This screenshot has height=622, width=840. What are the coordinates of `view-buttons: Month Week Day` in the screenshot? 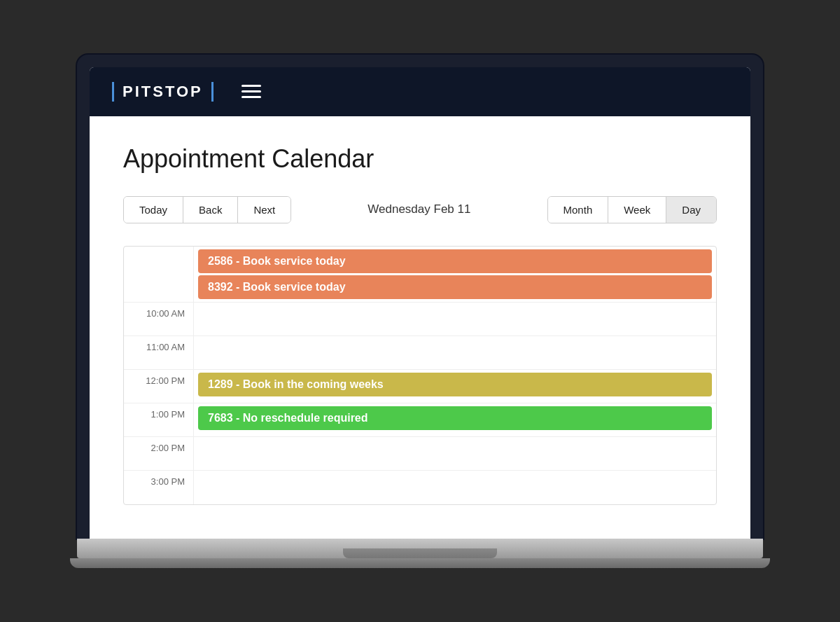 It's located at (632, 210).